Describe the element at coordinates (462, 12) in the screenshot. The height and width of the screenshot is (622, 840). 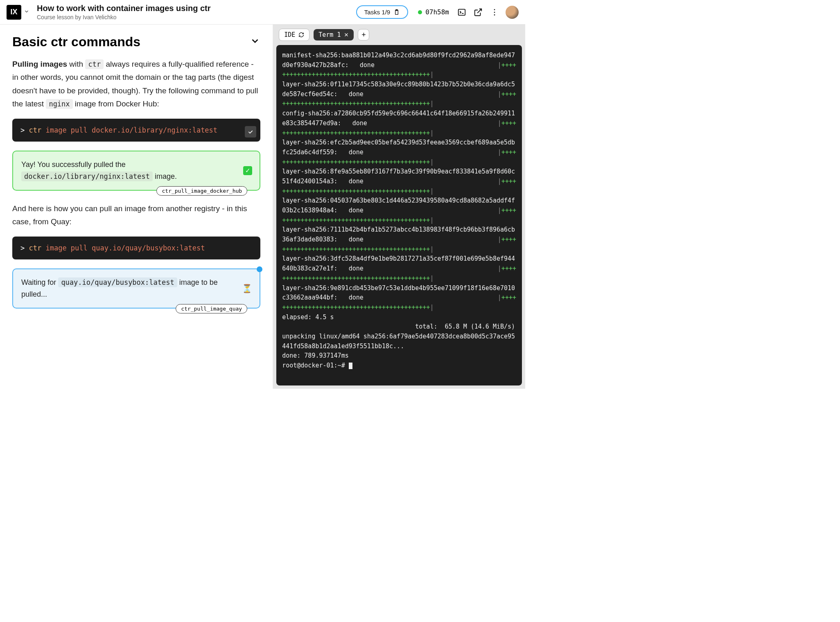
I see `terminal-icon` at that location.